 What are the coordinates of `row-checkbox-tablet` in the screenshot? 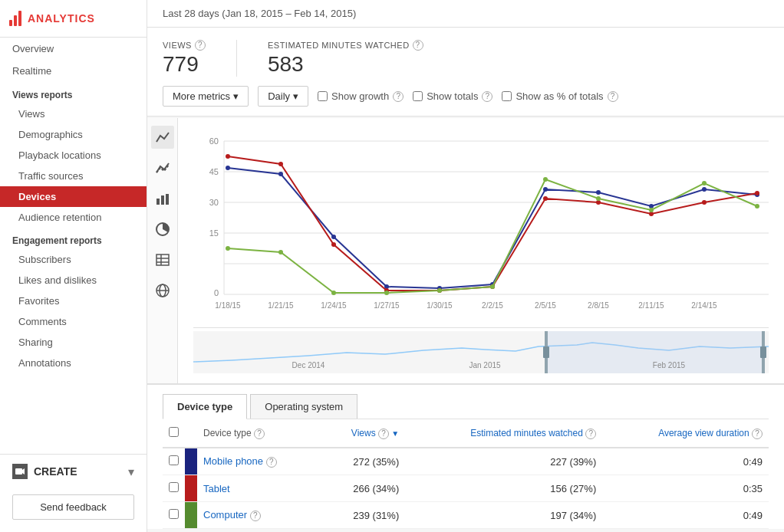 It's located at (173, 488).